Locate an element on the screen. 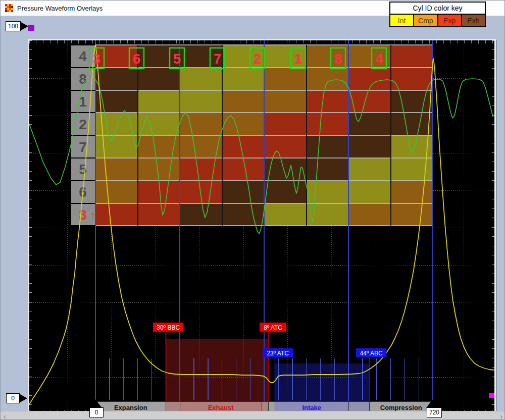 This screenshot has width=505, height=420. scroll-right-icon: › is located at coordinates (501, 416).